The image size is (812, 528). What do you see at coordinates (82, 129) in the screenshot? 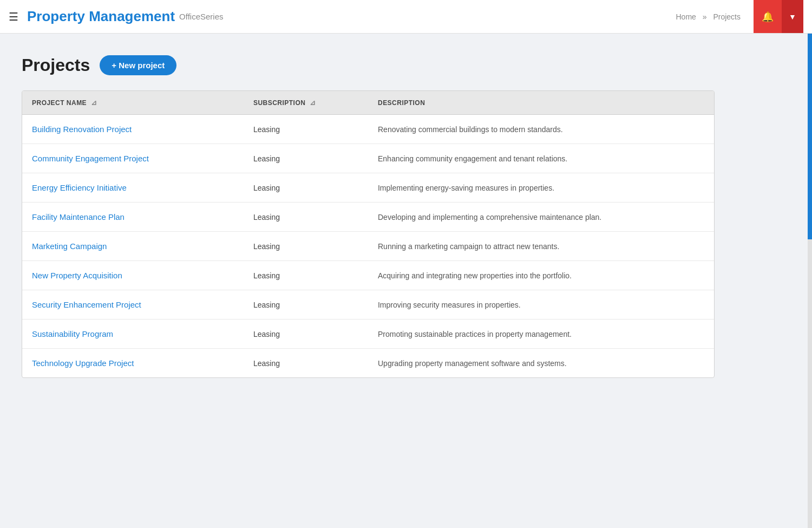
I see `project-name-link: Building Renovation Project` at bounding box center [82, 129].